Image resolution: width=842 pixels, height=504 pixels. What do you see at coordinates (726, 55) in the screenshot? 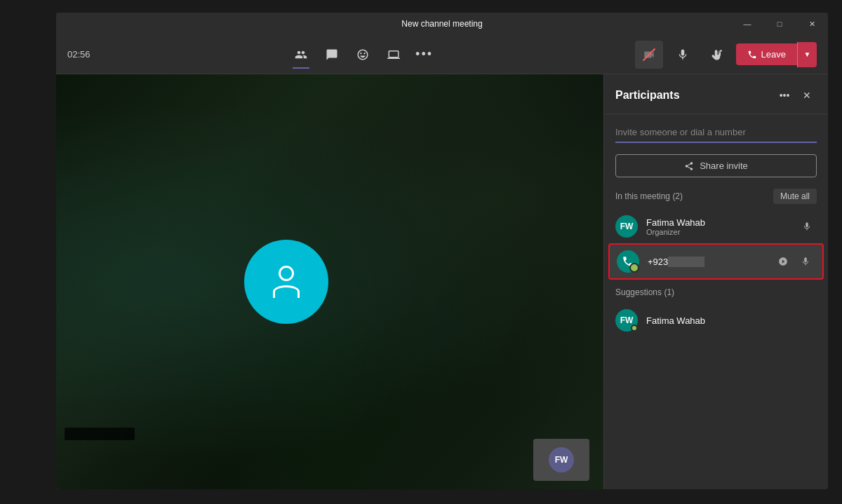
I see `toolbar-right-actions: Leave ▼` at bounding box center [726, 55].